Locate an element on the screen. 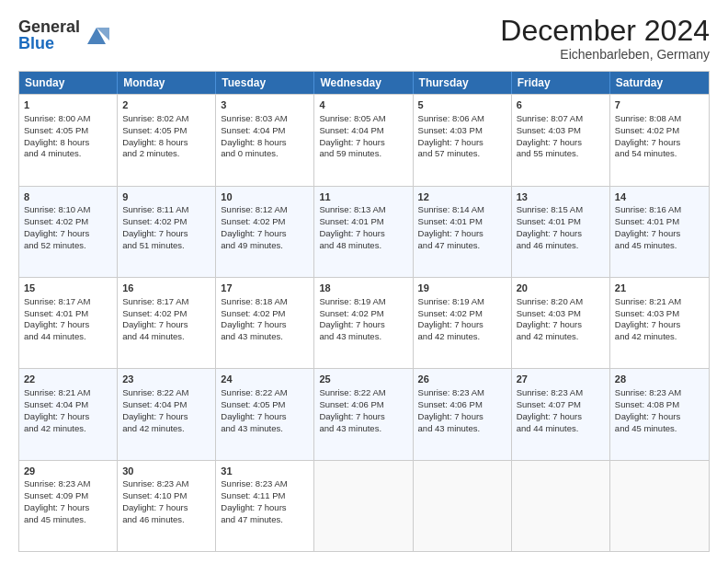 This screenshot has width=728, height=563. day-info-line-0: Sunrise: 8:13 AM is located at coordinates (363, 210).